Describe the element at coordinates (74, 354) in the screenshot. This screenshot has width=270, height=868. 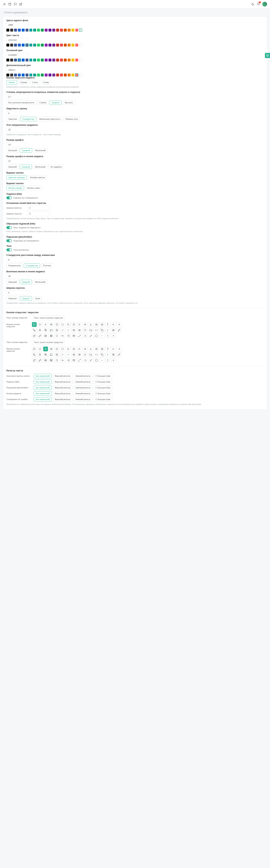
I see `play-circle-icon-option` at that location.